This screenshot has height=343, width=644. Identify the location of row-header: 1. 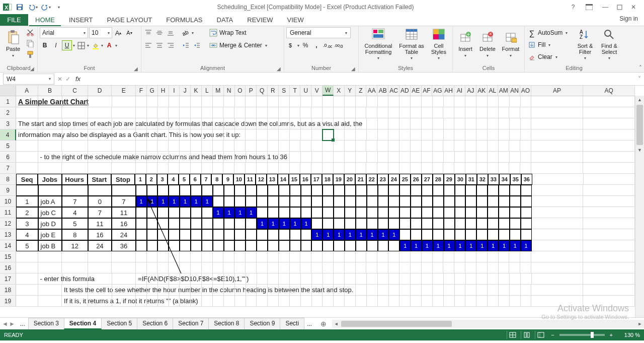
(8, 102).